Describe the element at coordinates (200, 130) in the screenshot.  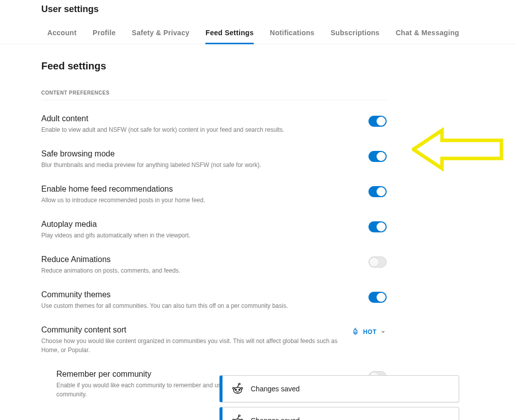
I see `setting-desc: Enable to view adult and NSFW (not safe …` at that location.